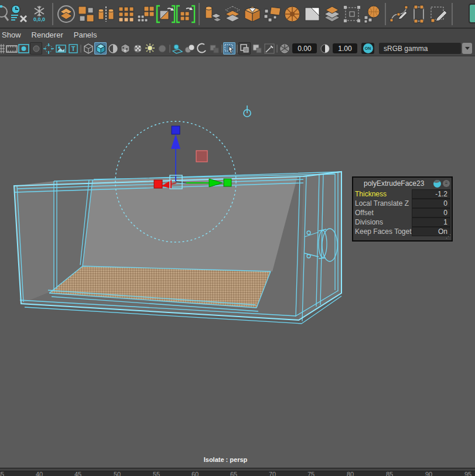  What do you see at coordinates (195, 474) in the screenshot?
I see `frame-tick: 60` at bounding box center [195, 474].